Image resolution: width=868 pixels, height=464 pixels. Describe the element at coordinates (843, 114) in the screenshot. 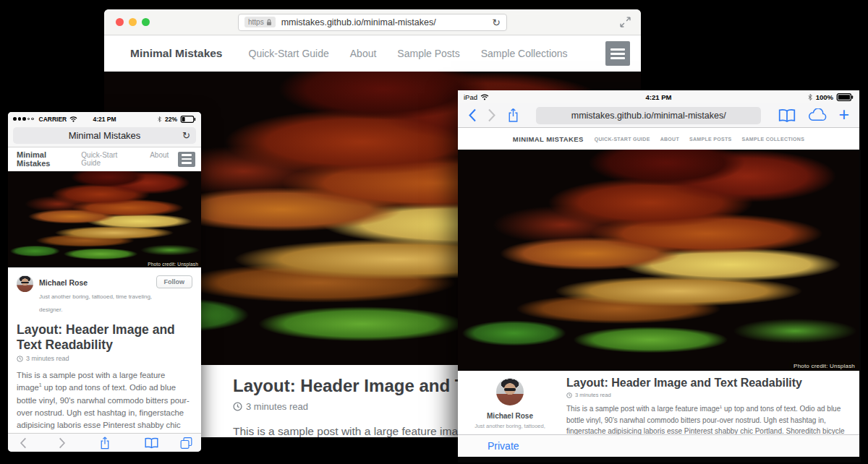

I see `new-tab-icon: +` at that location.